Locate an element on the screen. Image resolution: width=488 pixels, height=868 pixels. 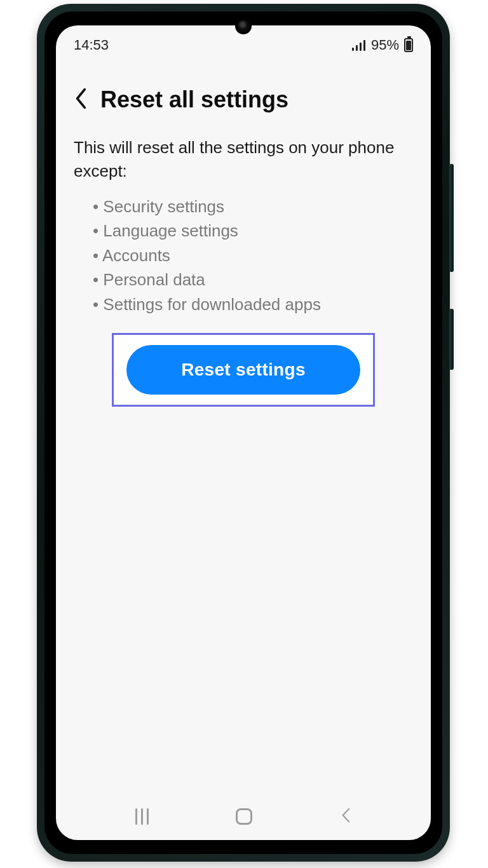
recents-button is located at coordinates (142, 817).